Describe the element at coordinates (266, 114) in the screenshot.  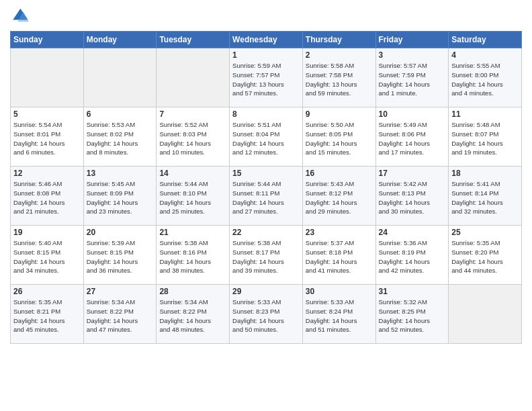
I see `day-number: 8` at that location.